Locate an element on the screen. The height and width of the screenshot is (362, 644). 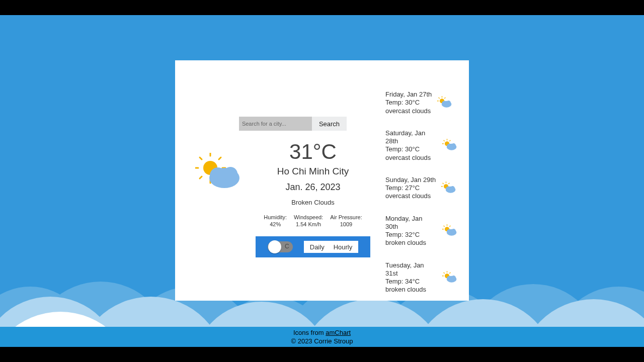
forecast-item: Monday, Jan 30thTemp: 32°Cbroken clouds is located at coordinates (422, 231).